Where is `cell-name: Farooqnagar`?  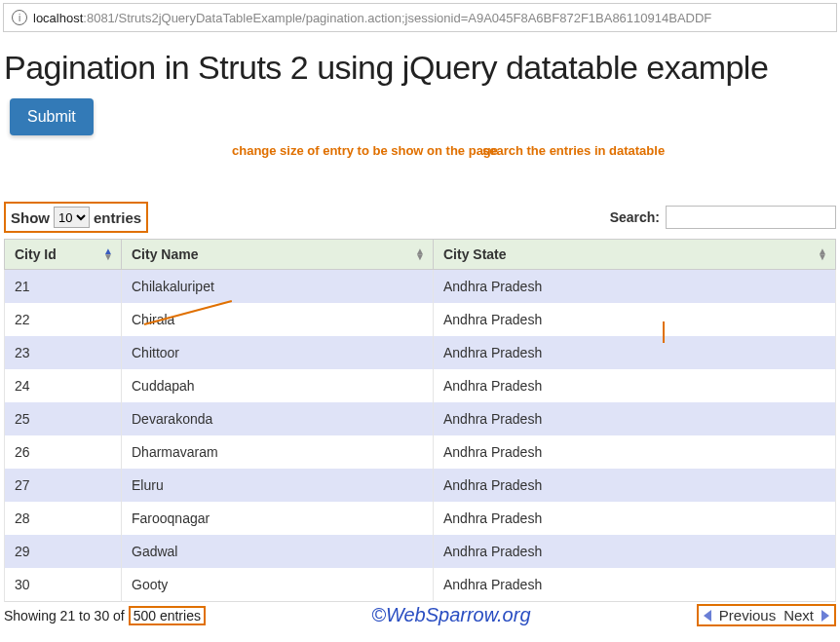
cell-name: Farooqnagar is located at coordinates (278, 518).